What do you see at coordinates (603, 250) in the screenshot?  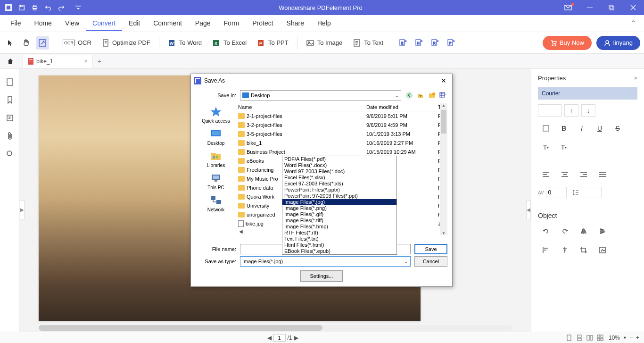 I see `extract-icon` at bounding box center [603, 250].